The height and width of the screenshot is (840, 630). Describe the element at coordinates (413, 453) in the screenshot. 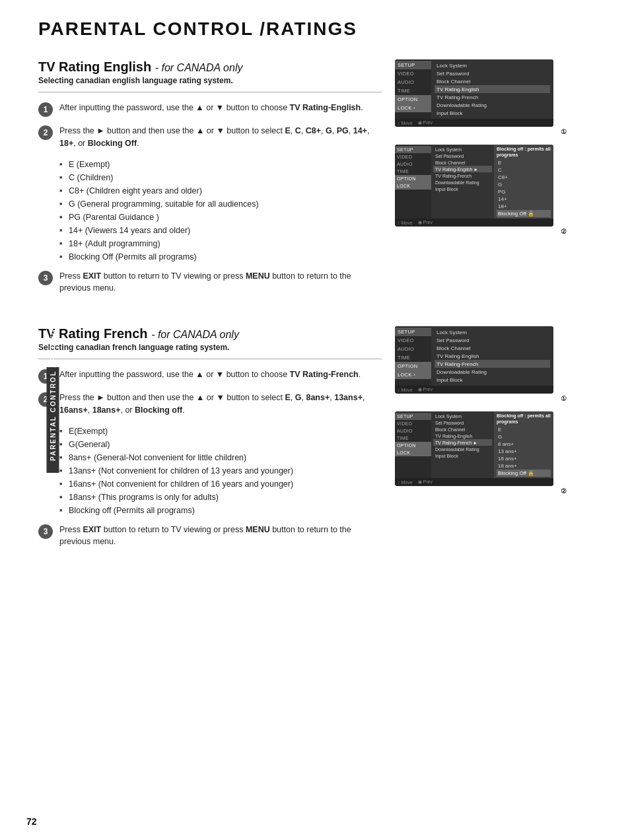

I see `sidebar4-lock: LOCK` at that location.